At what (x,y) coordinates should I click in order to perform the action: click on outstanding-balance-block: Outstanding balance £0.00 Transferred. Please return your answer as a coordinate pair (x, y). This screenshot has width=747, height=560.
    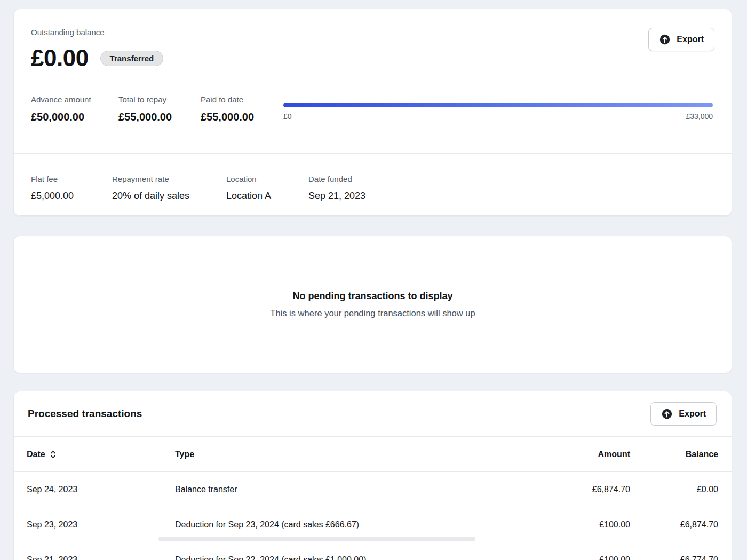
    Looking at the image, I should click on (97, 50).